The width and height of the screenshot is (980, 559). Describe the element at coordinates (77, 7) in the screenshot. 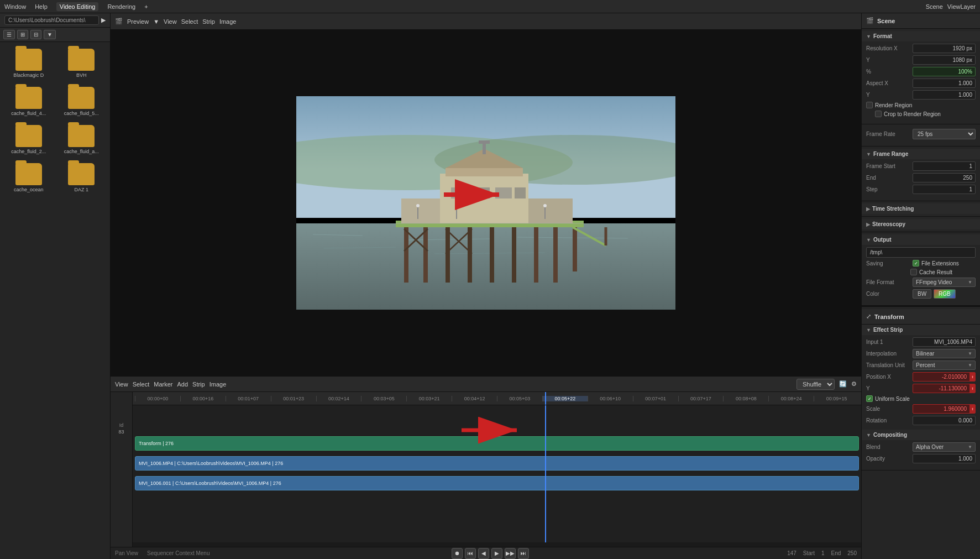

I see `menu-video-editing: Video Editing` at that location.